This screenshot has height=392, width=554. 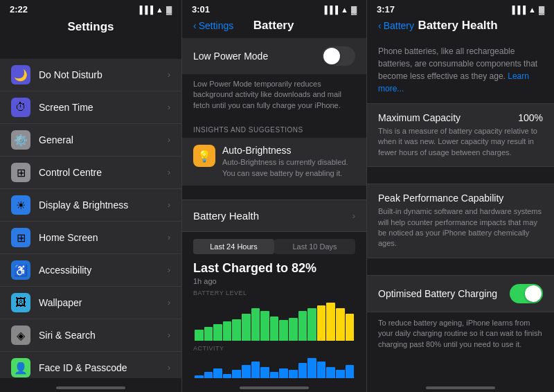 What do you see at coordinates (461, 71) in the screenshot?
I see `bh-intro: Phone batteries, like all rechargeable b…` at bounding box center [461, 71].